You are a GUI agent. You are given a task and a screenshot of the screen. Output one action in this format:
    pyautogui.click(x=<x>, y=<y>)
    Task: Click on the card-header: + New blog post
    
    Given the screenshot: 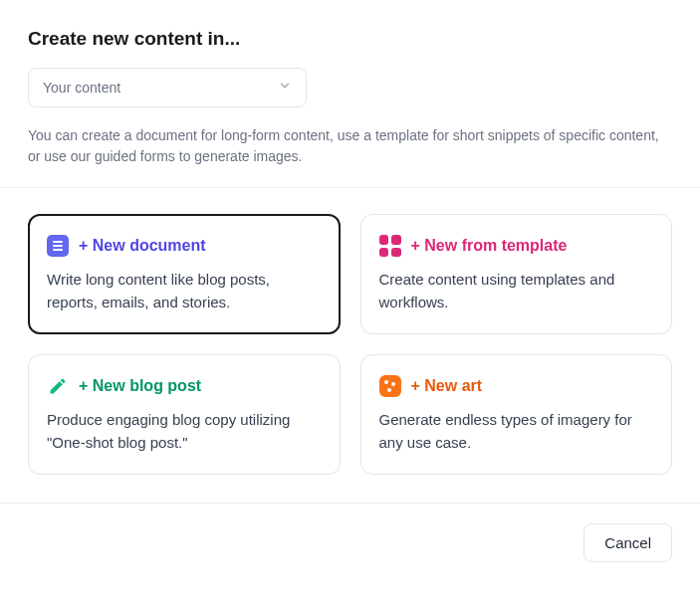 What is the action you would take?
    pyautogui.click(x=184, y=386)
    